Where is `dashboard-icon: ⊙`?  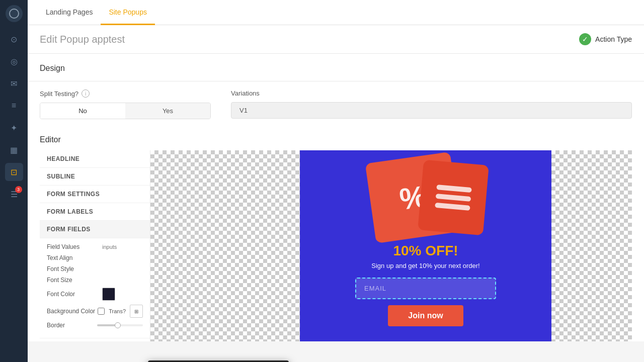 dashboard-icon: ⊙ is located at coordinates (14, 39).